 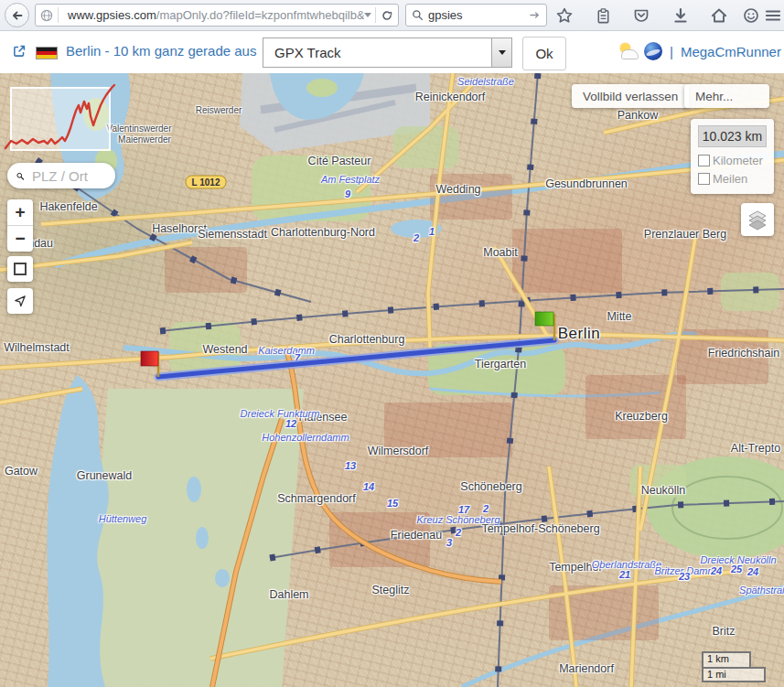 I want to click on search-bar: gpsies, so click(x=476, y=15).